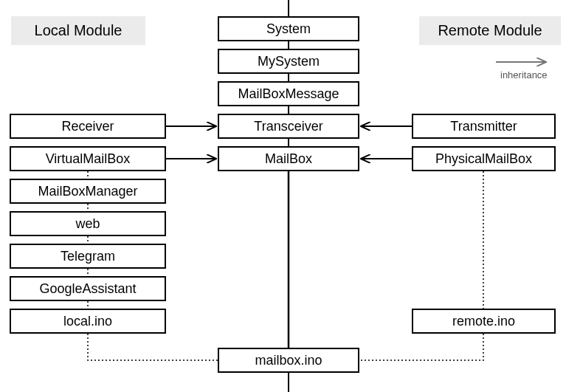 Image resolution: width=566 pixels, height=392 pixels. Describe the element at coordinates (289, 159) in the screenshot. I see `box-mailbox: MailBox` at that location.